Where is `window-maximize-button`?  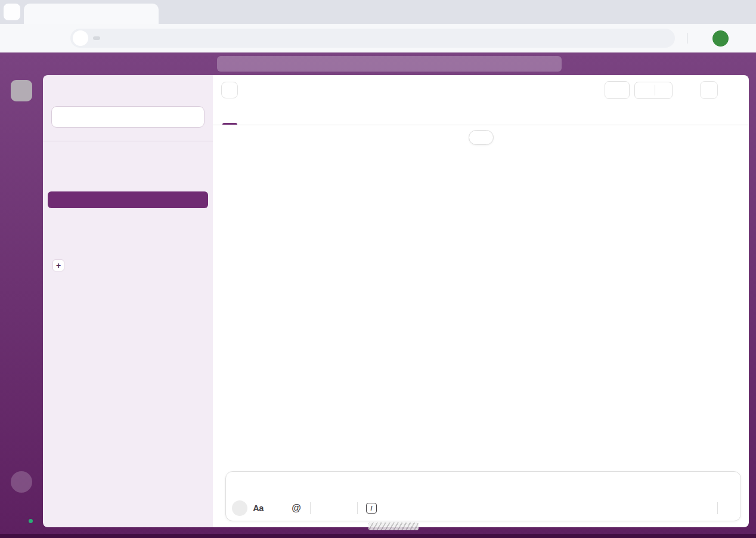 window-maximize-button is located at coordinates (712, 10).